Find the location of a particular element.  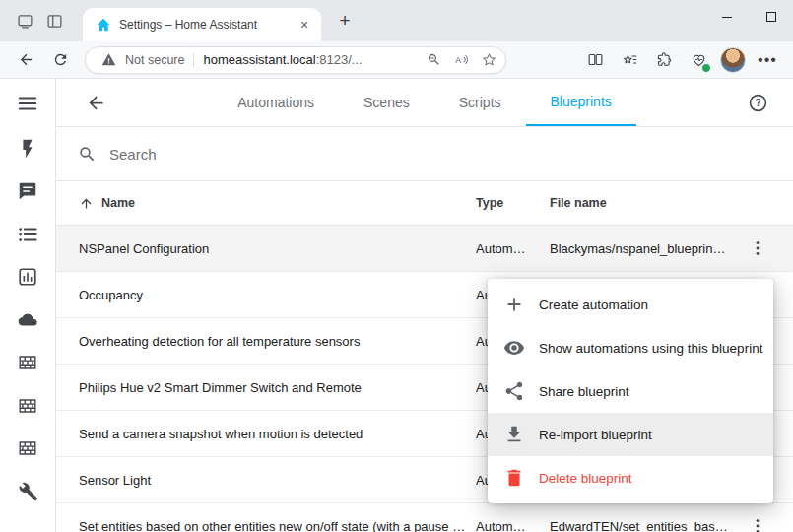

share-icon is located at coordinates (514, 391).